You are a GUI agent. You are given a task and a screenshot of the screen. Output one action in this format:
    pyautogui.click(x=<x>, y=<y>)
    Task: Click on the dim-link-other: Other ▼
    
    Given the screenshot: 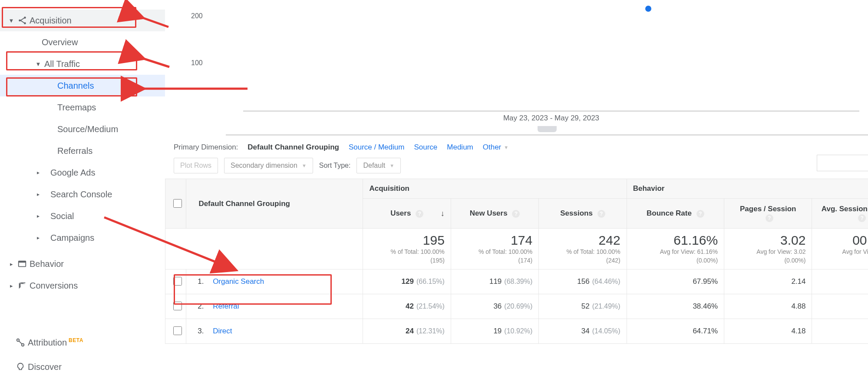 What is the action you would take?
    pyautogui.click(x=496, y=147)
    